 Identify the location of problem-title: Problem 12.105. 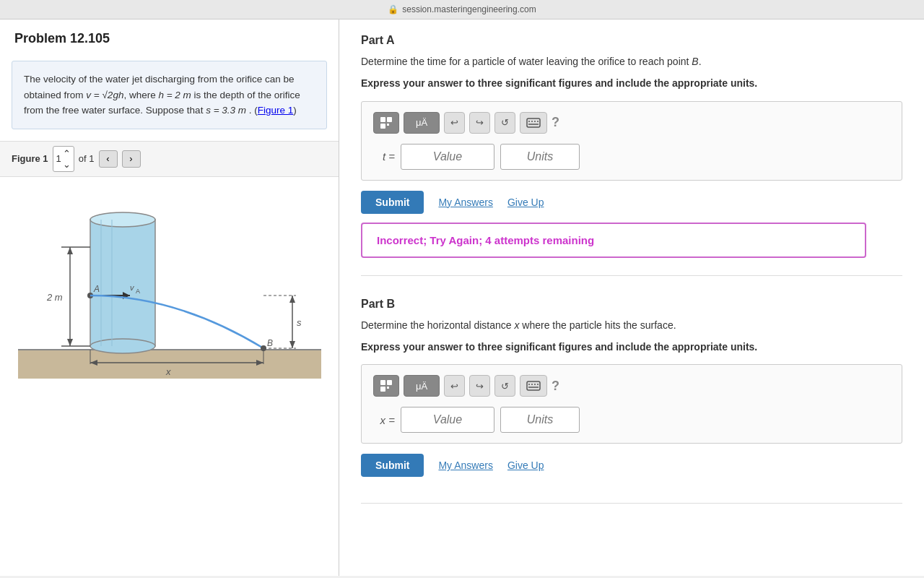
(169, 36).